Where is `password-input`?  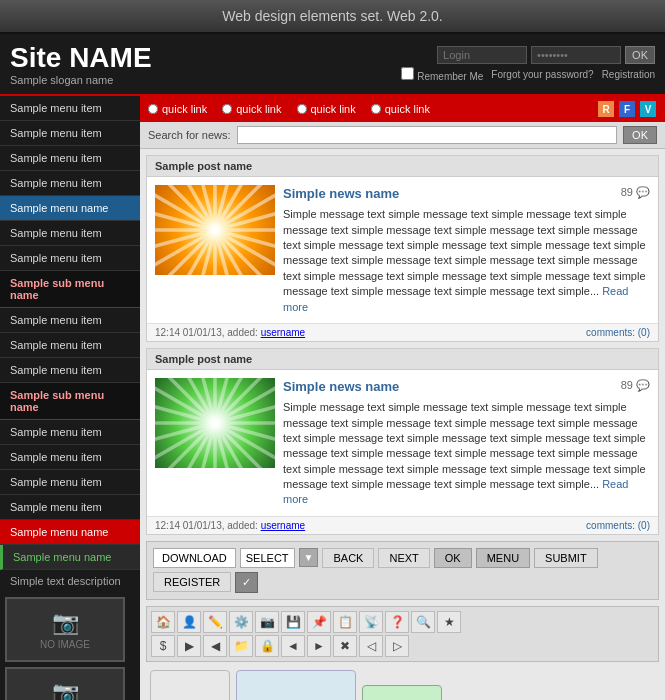
password-input is located at coordinates (576, 55).